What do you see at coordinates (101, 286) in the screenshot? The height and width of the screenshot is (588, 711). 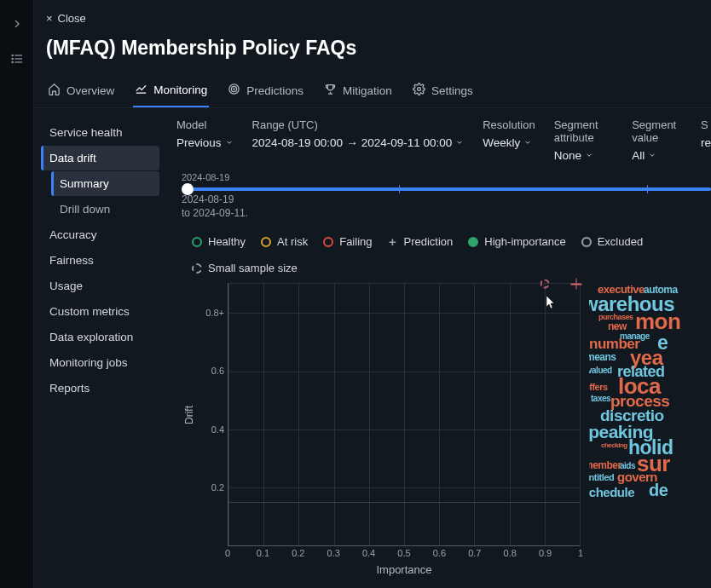 I see `sidebar-item-usage: Usage` at bounding box center [101, 286].